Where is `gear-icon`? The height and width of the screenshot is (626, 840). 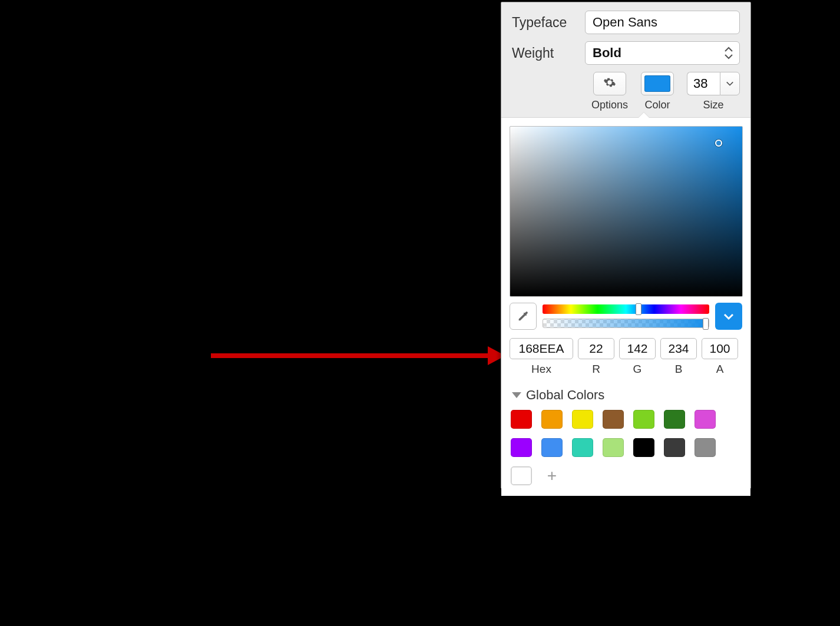 gear-icon is located at coordinates (610, 84).